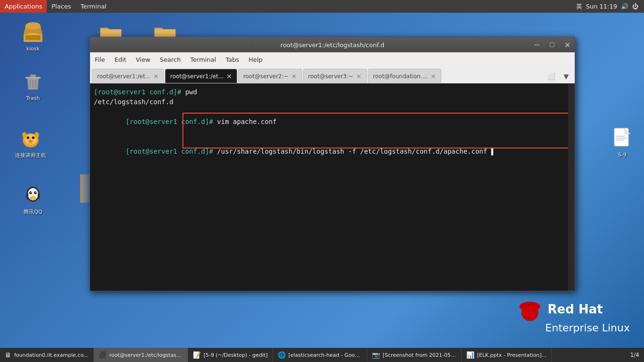  I want to click on tab-1: root@server1:/et... ✕, so click(128, 76).